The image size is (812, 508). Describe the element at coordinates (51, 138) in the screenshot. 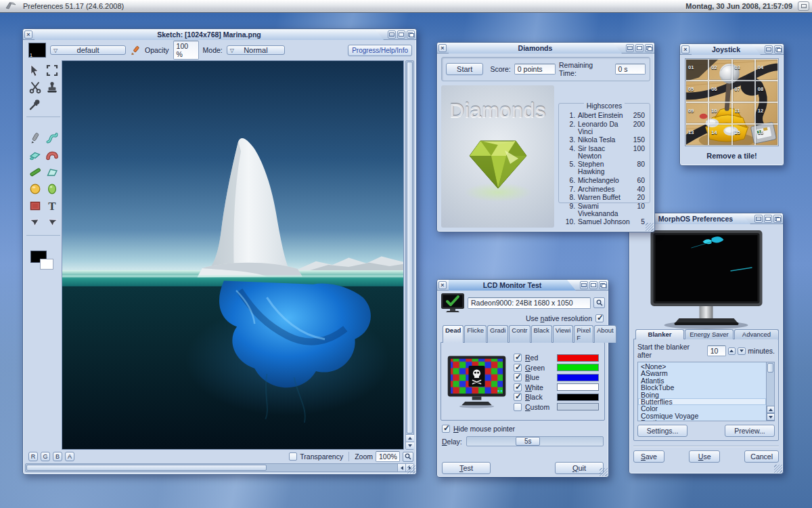

I see `tool-curve` at that location.